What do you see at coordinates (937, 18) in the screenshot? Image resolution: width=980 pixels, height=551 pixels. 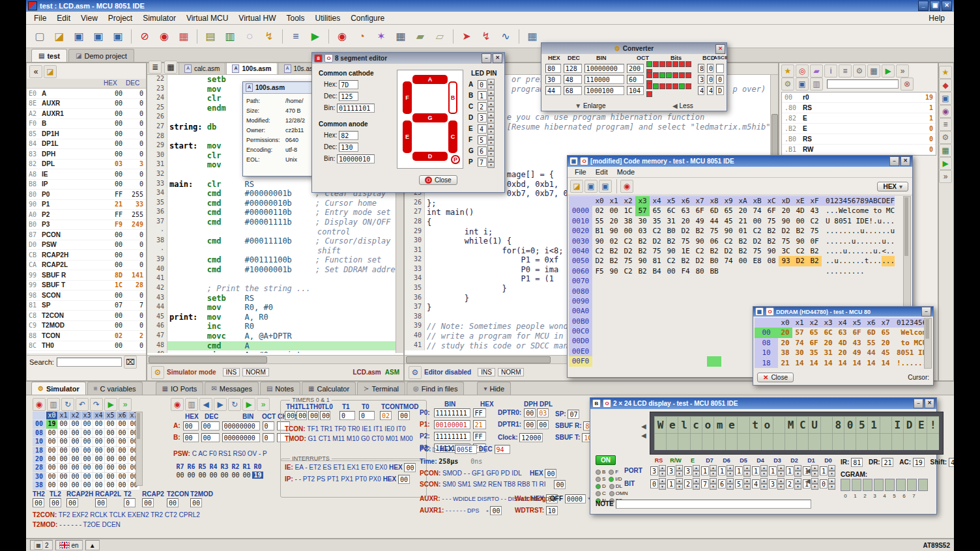 I see `menu-help: Help` at bounding box center [937, 18].